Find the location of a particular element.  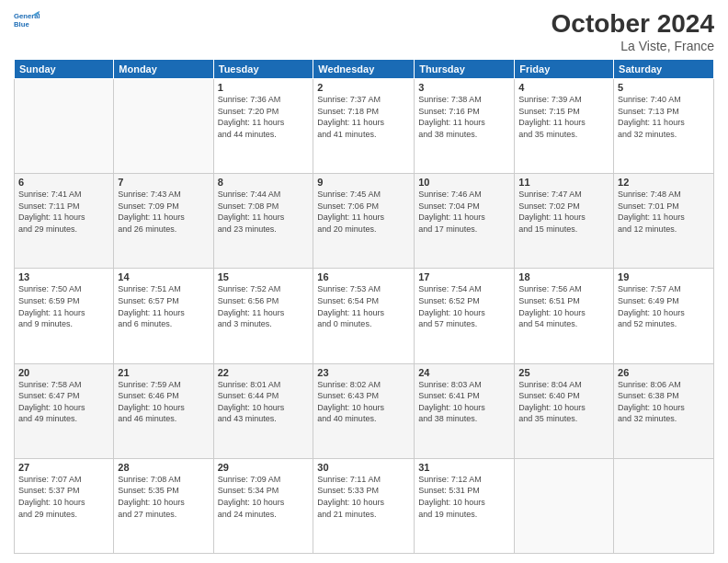

dow-header: Saturday is located at coordinates (664, 70).